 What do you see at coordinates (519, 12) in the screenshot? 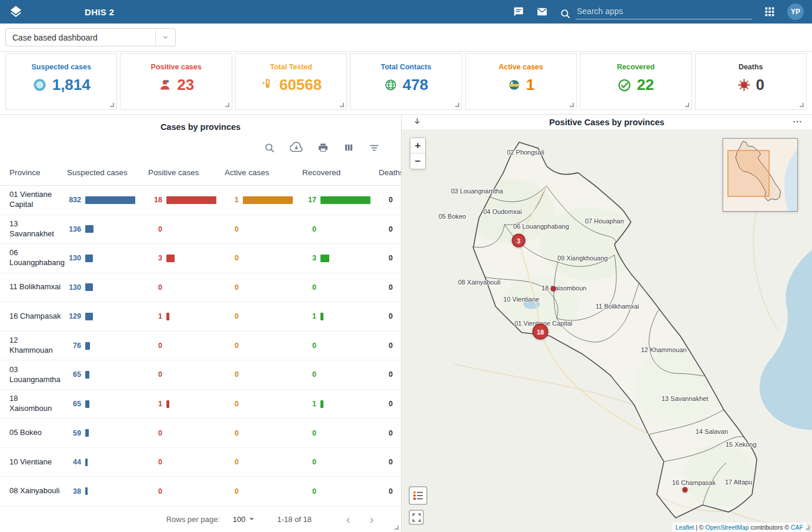
I see `messages-icon` at bounding box center [519, 12].